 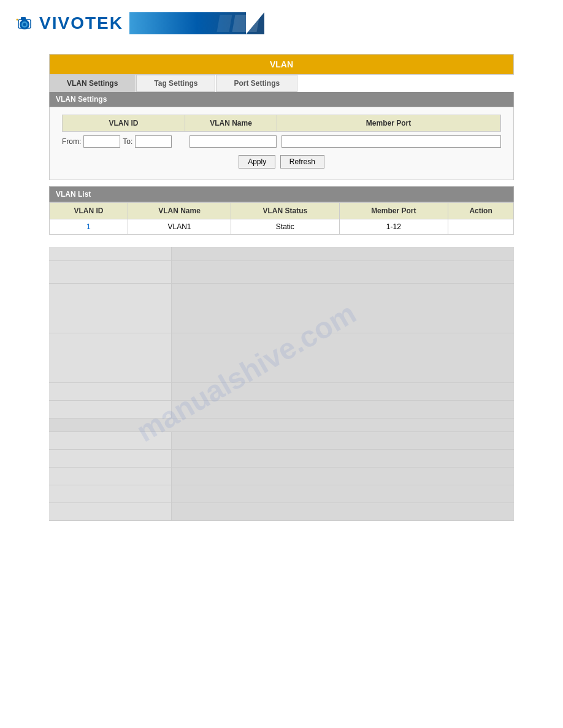 What do you see at coordinates (88, 227) in the screenshot?
I see `vlan-id-link: 1` at bounding box center [88, 227].